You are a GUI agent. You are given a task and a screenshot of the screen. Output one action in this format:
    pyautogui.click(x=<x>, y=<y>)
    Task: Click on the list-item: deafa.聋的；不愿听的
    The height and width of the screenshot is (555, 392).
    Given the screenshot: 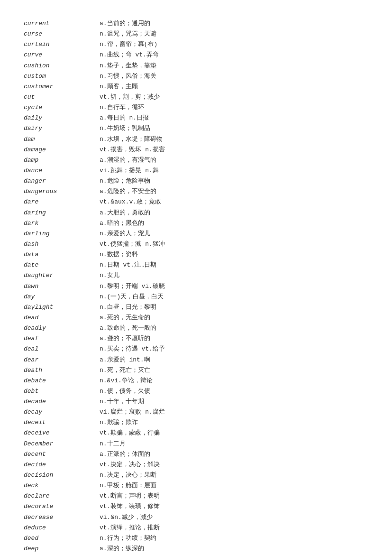 What is the action you would take?
    pyautogui.click(x=196, y=339)
    